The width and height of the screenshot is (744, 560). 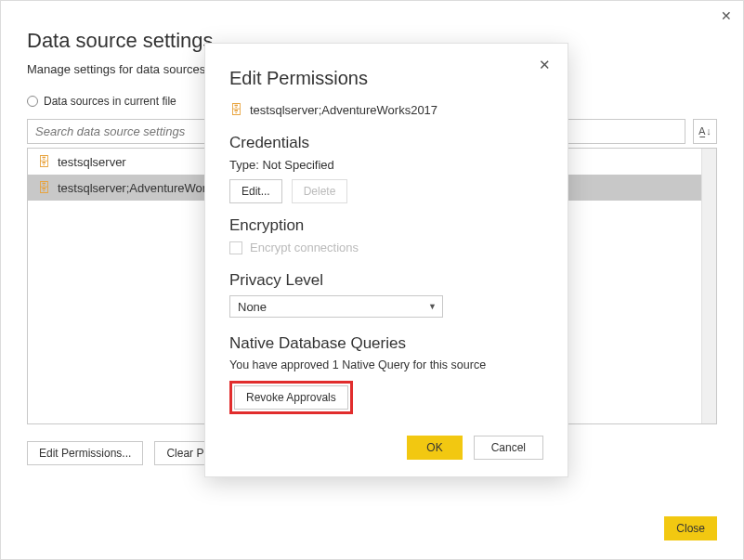 I want to click on revoke-approvals-button: Revoke Approvals, so click(x=292, y=397).